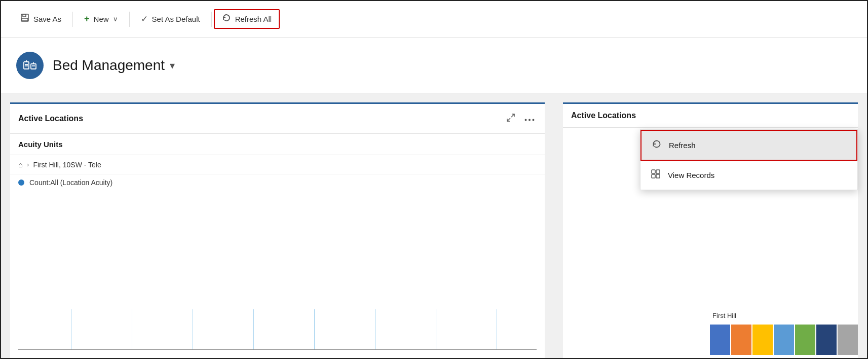 This screenshot has height=359, width=868. I want to click on location-row: ⌂ › First Hill, 10SW - Tele, so click(278, 165).